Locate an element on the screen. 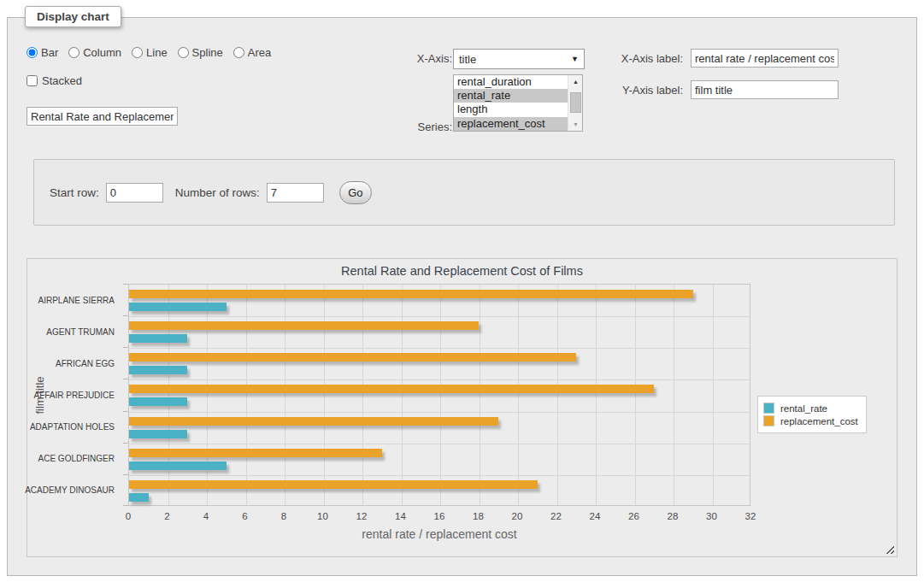 This screenshot has width=924, height=582. x-tick-label: 8 is located at coordinates (284, 516).